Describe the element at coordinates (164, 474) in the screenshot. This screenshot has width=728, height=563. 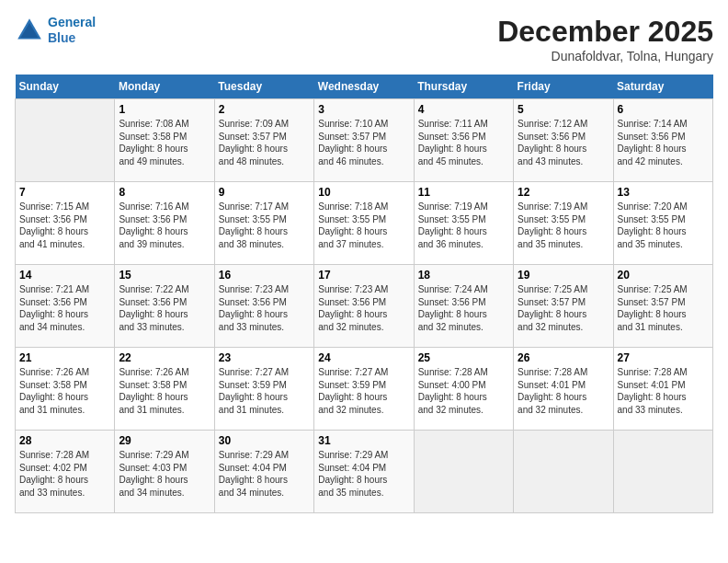
I see `day-info: Sunrise: 7:29 AMSunset: 4:03 PMDaylight:…` at that location.